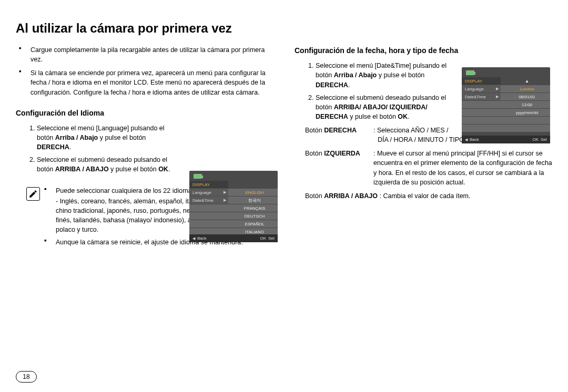  Describe the element at coordinates (425, 196) in the screenshot. I see `txt: : Cambia el valor de cada ítem.` at that location.